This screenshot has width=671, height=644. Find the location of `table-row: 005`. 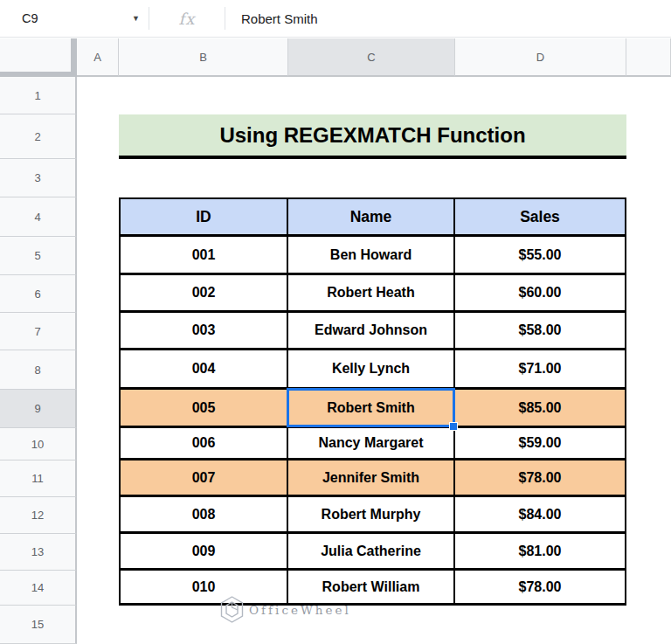

table-row: 005 is located at coordinates (204, 409).